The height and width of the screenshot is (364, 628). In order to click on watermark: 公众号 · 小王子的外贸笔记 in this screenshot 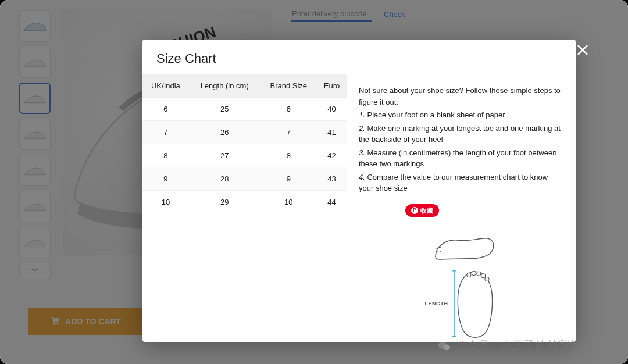, I will do `click(515, 345)`.